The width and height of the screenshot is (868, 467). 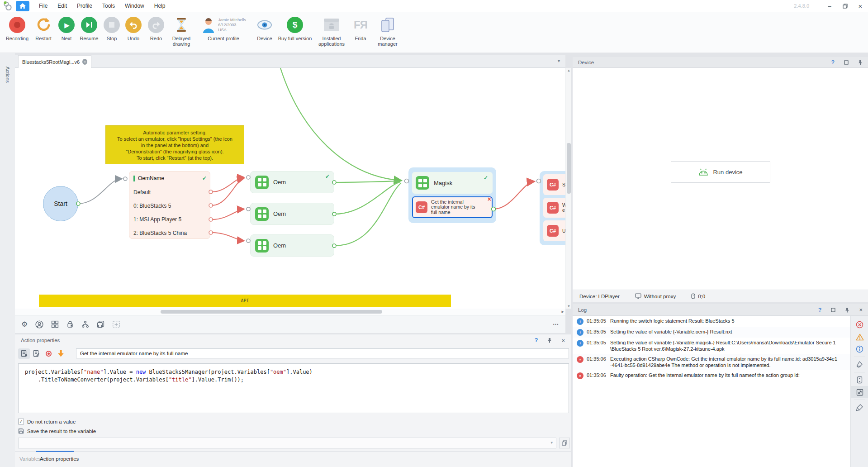 I want to click on menu-profile: Profile, so click(x=85, y=6).